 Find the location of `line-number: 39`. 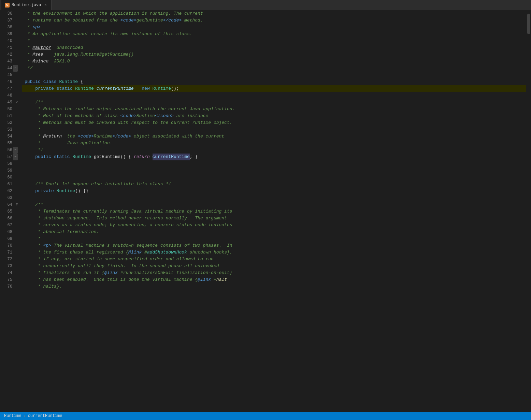

line-number: 39 is located at coordinates (8, 34).